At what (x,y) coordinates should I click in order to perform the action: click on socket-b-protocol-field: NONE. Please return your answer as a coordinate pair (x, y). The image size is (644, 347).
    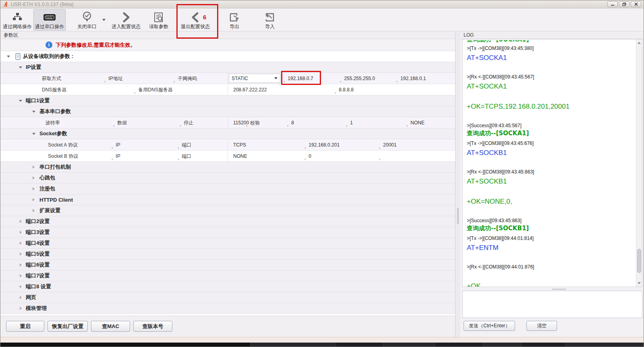
    Looking at the image, I should click on (240, 156).